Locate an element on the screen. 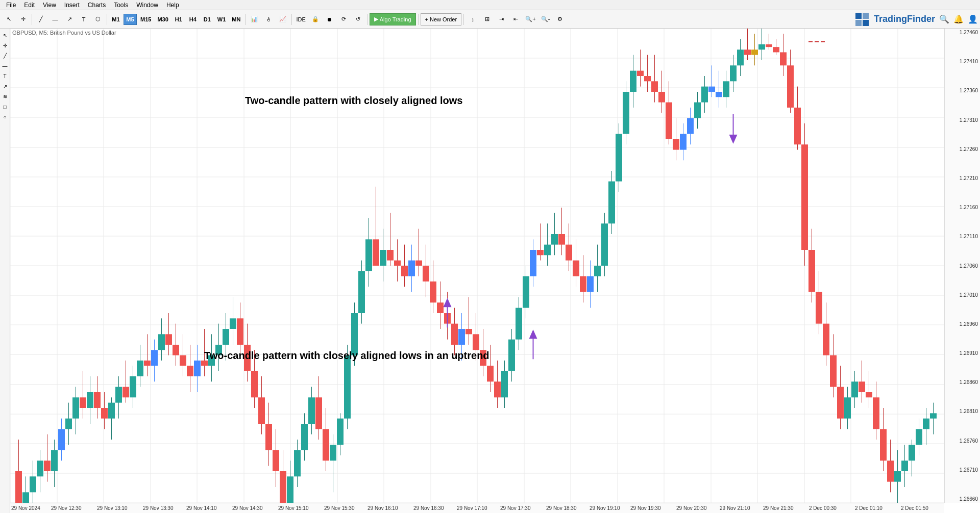 This screenshot has height=513, width=980. tf-notification-icon: 🔔 is located at coordinates (959, 19).